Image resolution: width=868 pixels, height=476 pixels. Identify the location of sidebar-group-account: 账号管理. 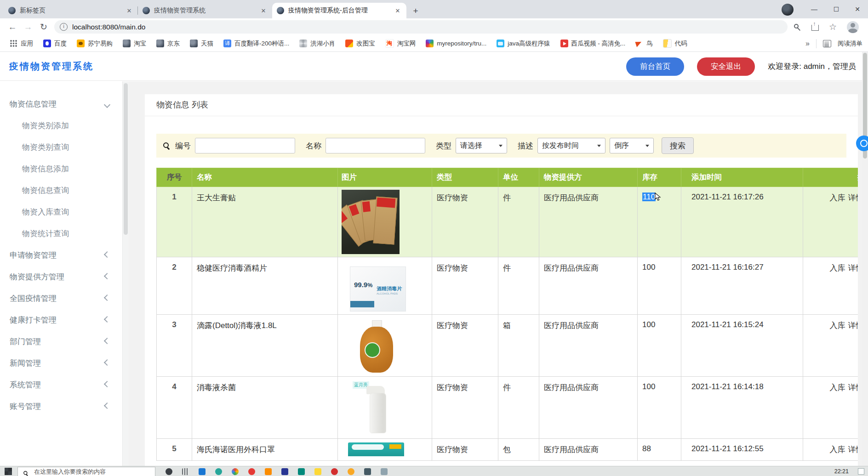
(61, 406).